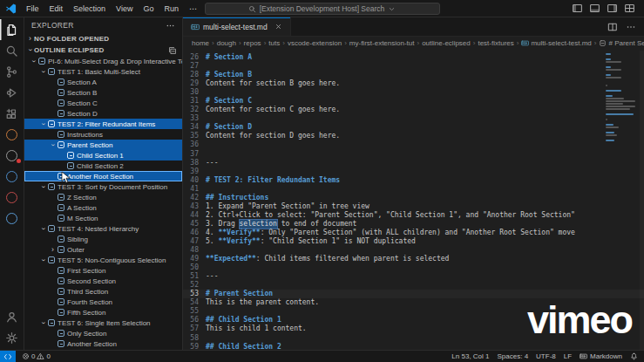 The height and width of the screenshot is (362, 644). I want to click on section-header-outline-eclipsed: ›OUTLINE ECLIPSED, so click(103, 51).